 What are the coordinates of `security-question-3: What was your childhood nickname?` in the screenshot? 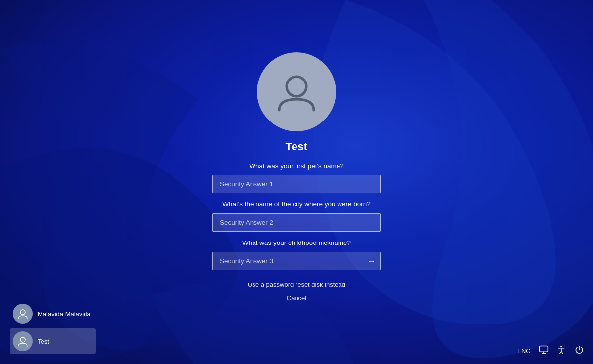 It's located at (296, 243).